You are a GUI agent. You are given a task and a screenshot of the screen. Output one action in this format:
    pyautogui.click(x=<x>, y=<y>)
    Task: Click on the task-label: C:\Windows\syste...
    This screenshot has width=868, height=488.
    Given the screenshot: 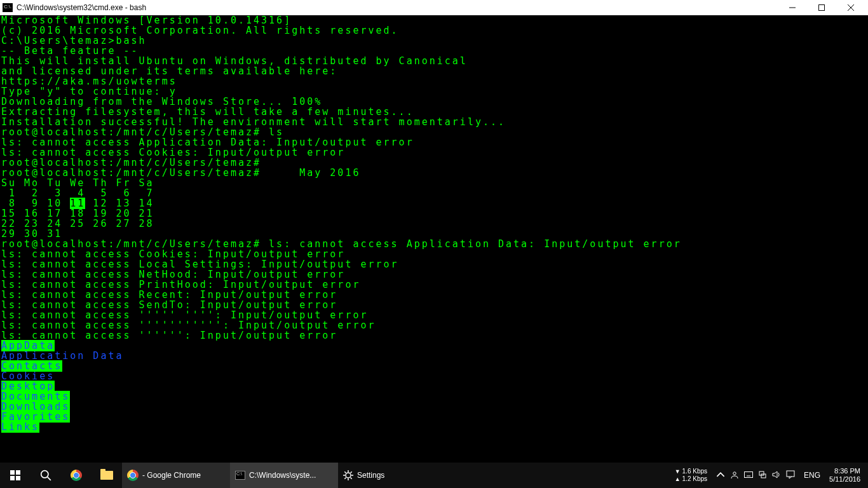 What is the action you would take?
    pyautogui.click(x=282, y=475)
    